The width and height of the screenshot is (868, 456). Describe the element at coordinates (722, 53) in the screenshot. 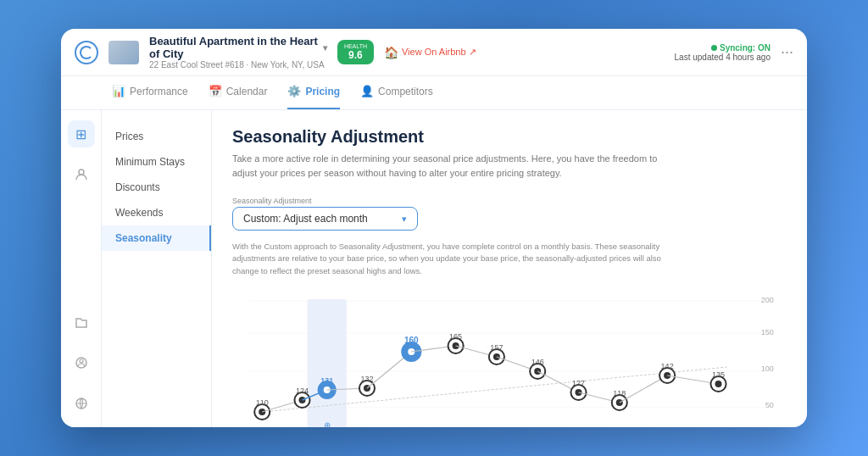

I see `sync-info: Syncing: ON Last updated 4 hours ago` at that location.